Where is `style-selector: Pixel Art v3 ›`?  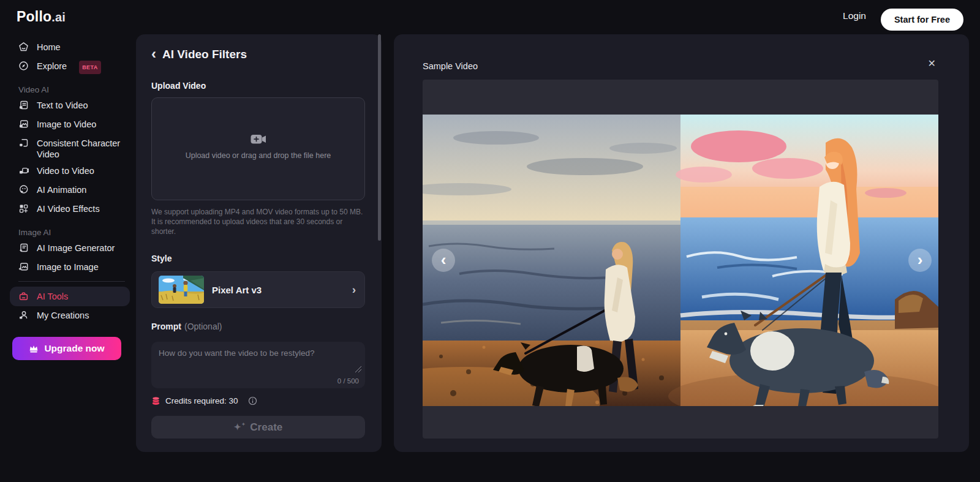
style-selector: Pixel Art v3 › is located at coordinates (258, 290).